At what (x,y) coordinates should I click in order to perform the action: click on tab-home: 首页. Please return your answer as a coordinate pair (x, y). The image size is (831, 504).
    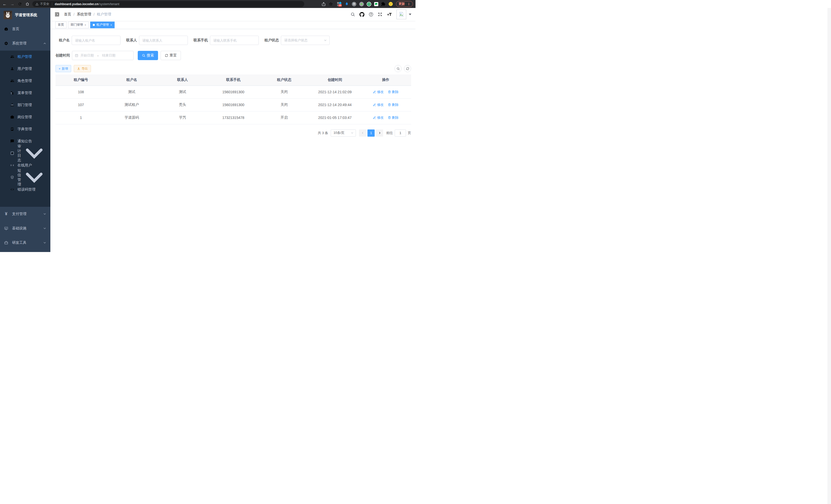
    Looking at the image, I should click on (61, 25).